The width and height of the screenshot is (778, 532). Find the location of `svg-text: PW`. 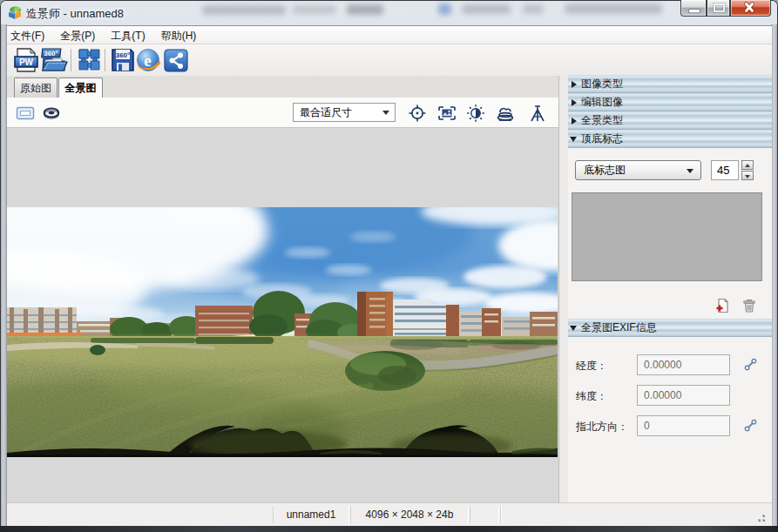

svg-text: PW is located at coordinates (26, 63).